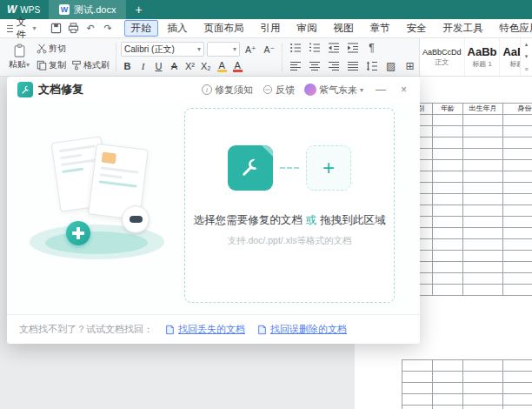 This screenshot has width=532, height=409. Describe the element at coordinates (238, 66) in the screenshot. I see `font-color-button: A` at that location.